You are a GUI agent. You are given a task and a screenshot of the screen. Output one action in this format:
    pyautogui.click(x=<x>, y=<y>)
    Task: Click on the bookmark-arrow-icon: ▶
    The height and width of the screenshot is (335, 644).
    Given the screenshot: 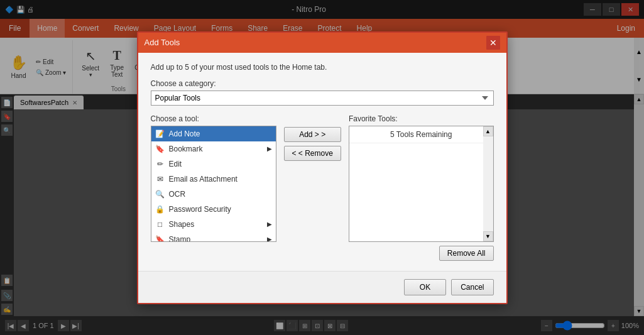 What is the action you would take?
    pyautogui.click(x=270, y=148)
    